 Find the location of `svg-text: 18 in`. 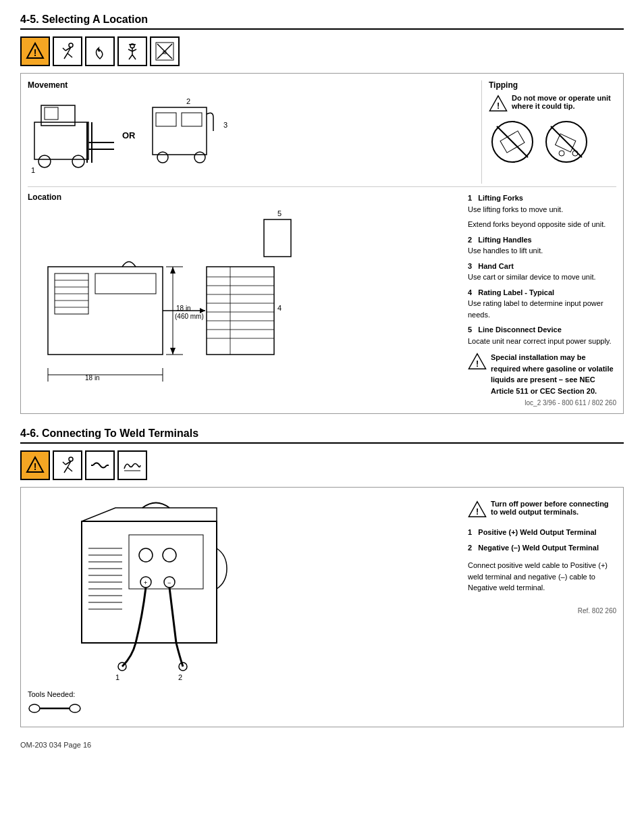

svg-text: 18 in is located at coordinates (92, 378).